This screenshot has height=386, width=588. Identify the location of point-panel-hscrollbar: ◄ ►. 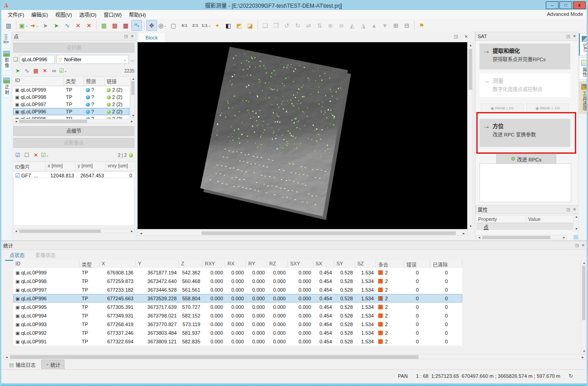
(74, 231).